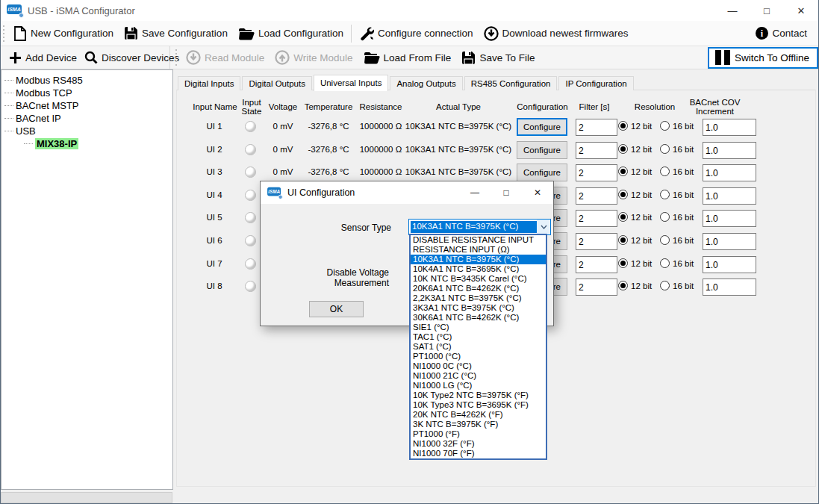 Image resolution: width=819 pixels, height=504 pixels. What do you see at coordinates (544, 227) in the screenshot?
I see `chevron-down-icon` at bounding box center [544, 227].